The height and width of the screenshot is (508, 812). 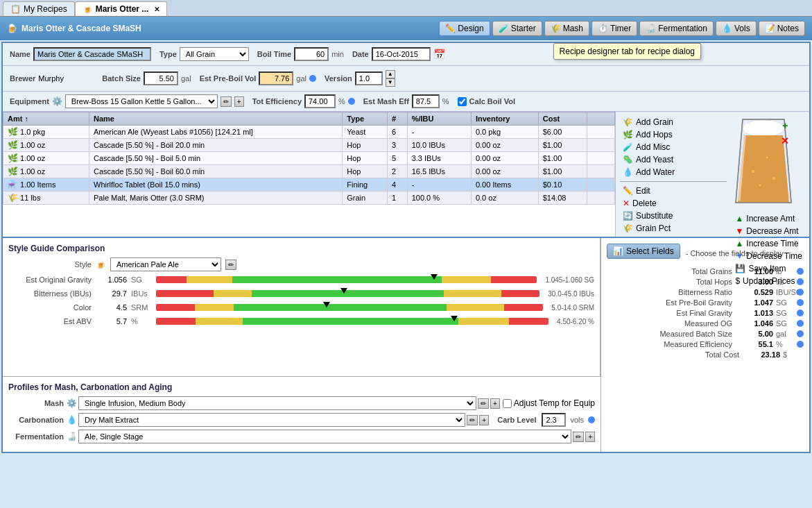 What do you see at coordinates (643, 251) in the screenshot?
I see `select-fields-button: 📊 Select Fields` at bounding box center [643, 251].